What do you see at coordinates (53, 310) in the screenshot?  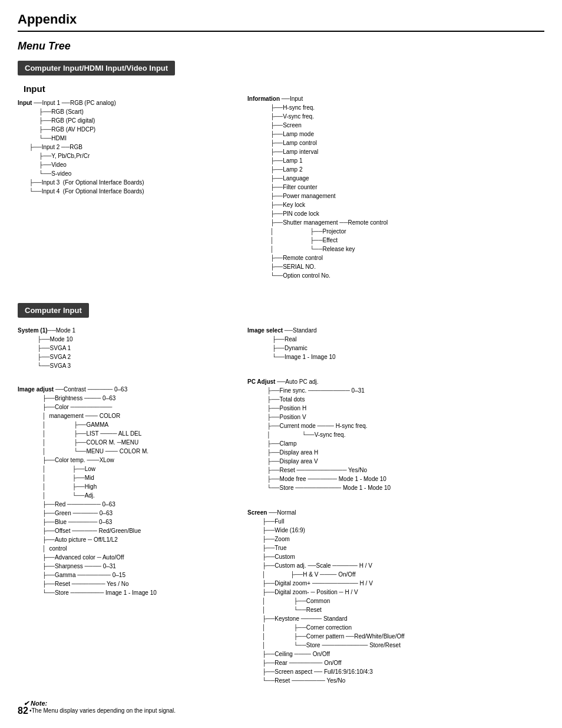 I see `computer-input-header: Computer Input` at bounding box center [53, 310].